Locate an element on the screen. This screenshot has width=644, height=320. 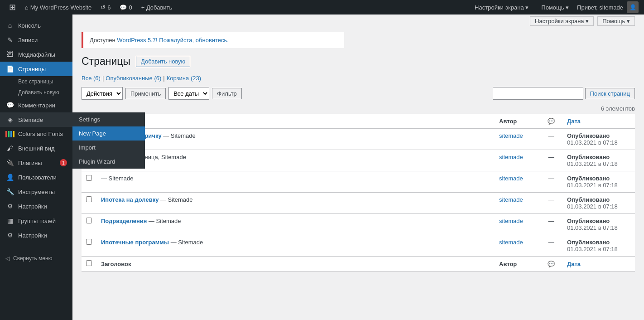
add-new-button: + Добавить is located at coordinates (157, 7).